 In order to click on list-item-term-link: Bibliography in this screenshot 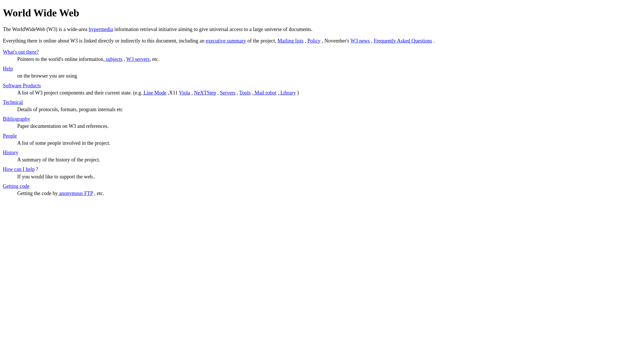, I will do `click(17, 119)`.